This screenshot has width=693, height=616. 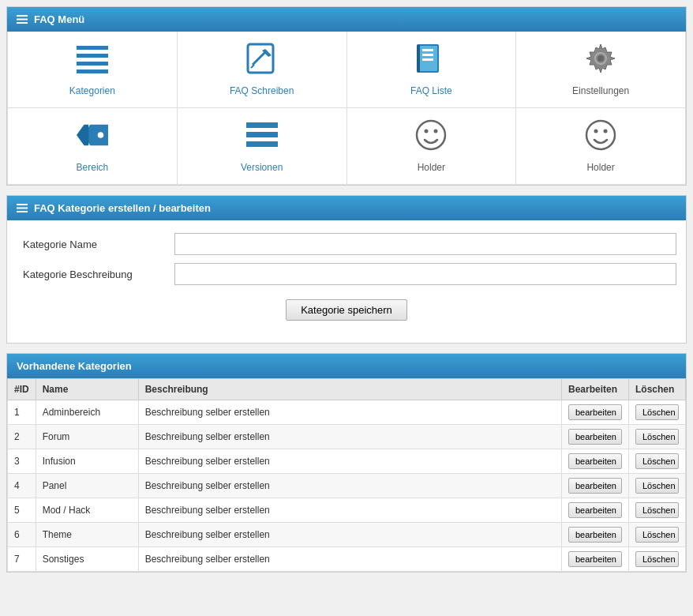 I want to click on cell-id: 1, so click(x=22, y=412).